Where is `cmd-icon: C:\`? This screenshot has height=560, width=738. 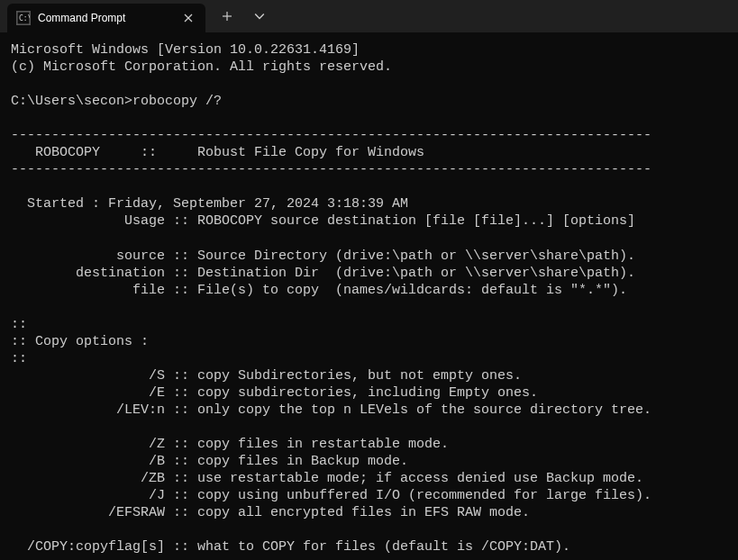
cmd-icon: C:\ is located at coordinates (23, 18).